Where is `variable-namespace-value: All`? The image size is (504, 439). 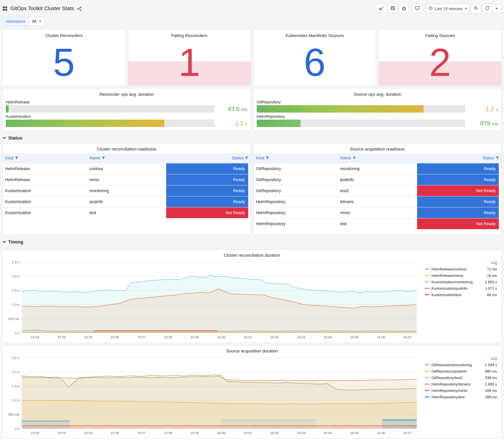
variable-namespace-value: All is located at coordinates (34, 22).